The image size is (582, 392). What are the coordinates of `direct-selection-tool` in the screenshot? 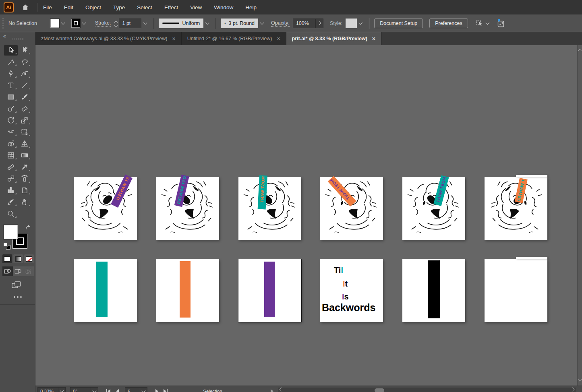 It's located at (25, 50).